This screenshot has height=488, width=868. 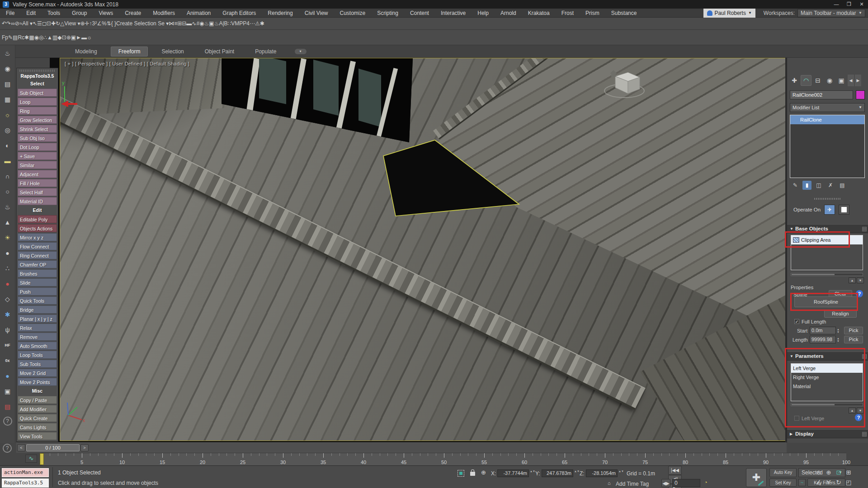 What do you see at coordinates (37, 373) in the screenshot?
I see `rappatools-button: Move 2 Grid` at bounding box center [37, 373].